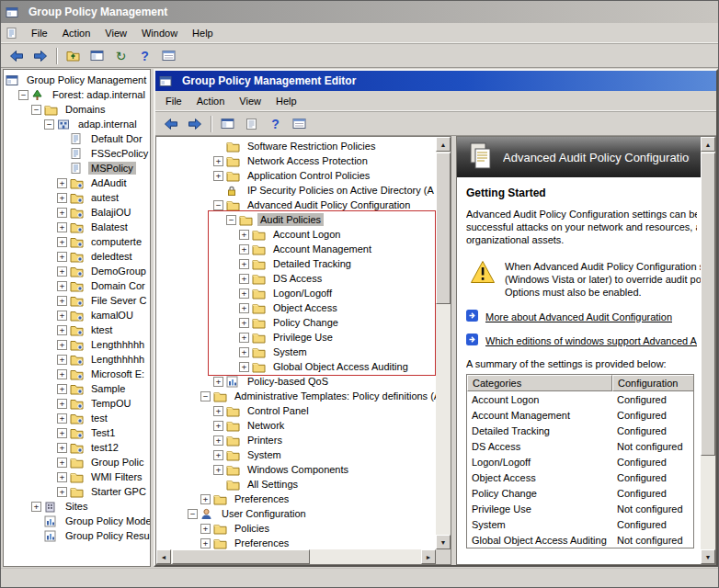 This screenshot has height=588, width=719. What do you see at coordinates (77, 183) in the screenshot?
I see `tree-item-adaudit: +AdAudit` at bounding box center [77, 183].